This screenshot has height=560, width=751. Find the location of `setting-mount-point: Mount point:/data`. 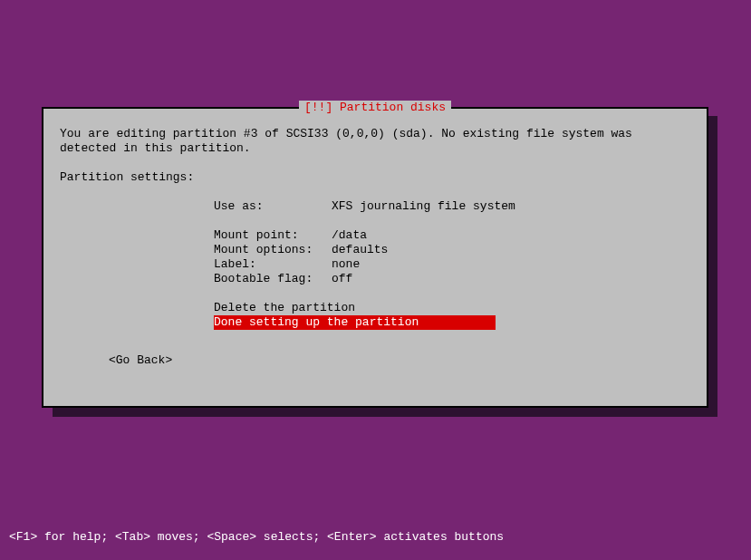

setting-mount-point: Mount point:/data is located at coordinates (452, 236).